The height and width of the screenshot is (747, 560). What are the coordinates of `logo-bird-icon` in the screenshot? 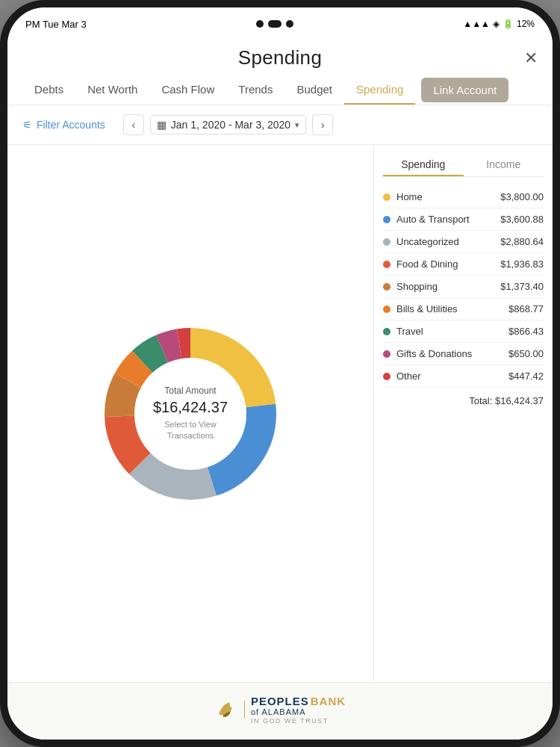 It's located at (226, 710).